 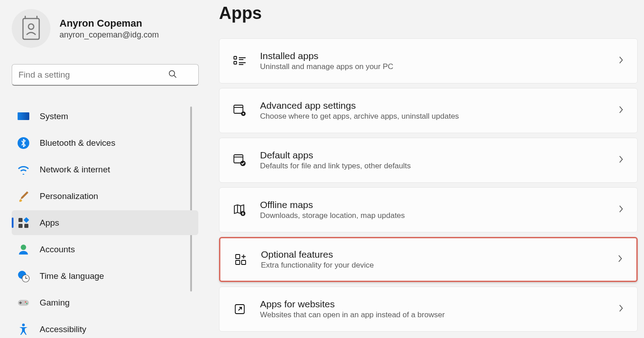 I want to click on page-title: Apps, so click(x=428, y=14).